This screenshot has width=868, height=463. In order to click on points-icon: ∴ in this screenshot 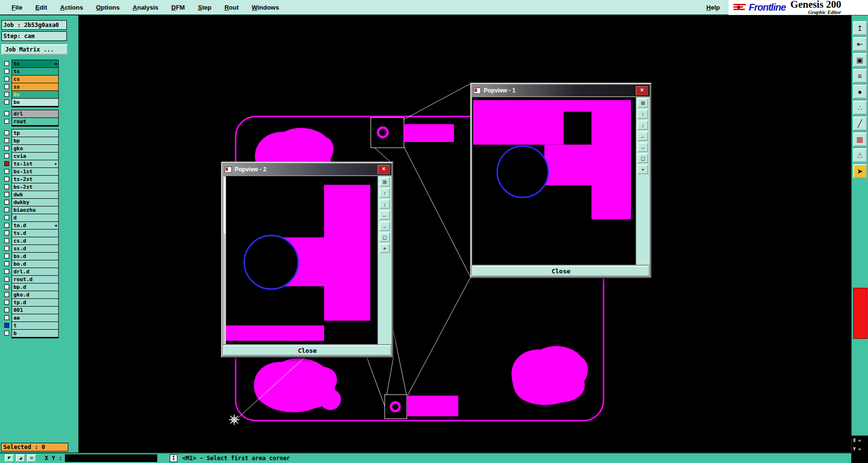, I will do `click(860, 108)`.